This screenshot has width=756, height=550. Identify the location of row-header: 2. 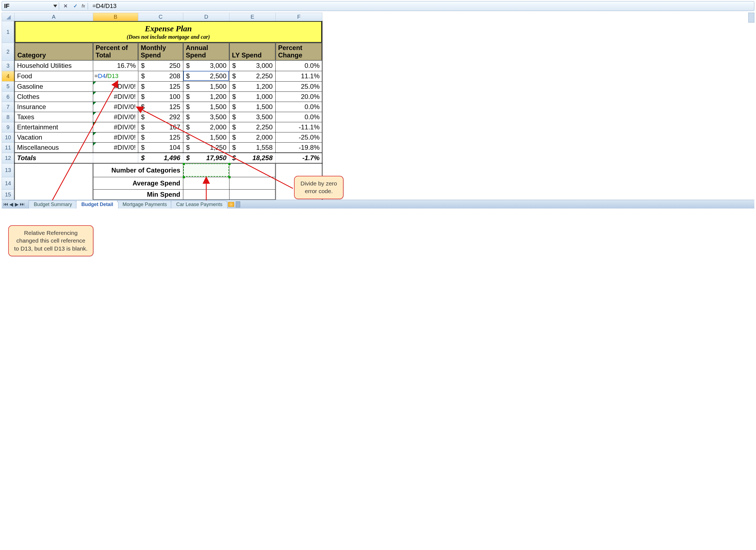
(8, 52).